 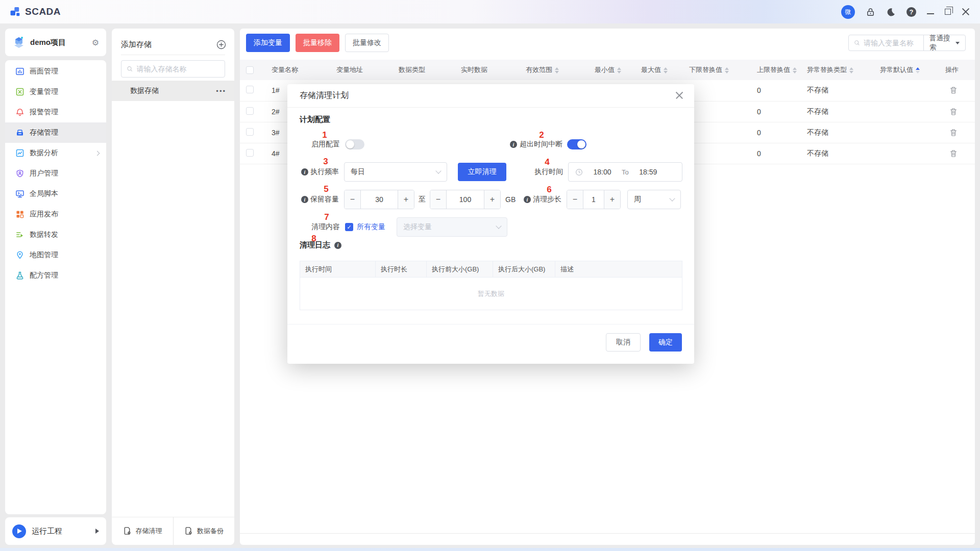 What do you see at coordinates (56, 71) in the screenshot?
I see `sidebar-item-screen-mgmt: 画面管理` at bounding box center [56, 71].